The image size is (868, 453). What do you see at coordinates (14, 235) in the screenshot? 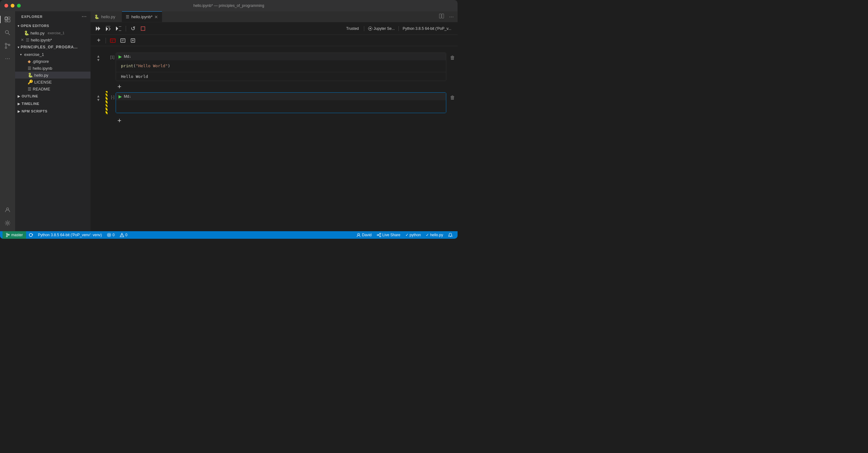
I see `status-branch-icon: master` at bounding box center [14, 235].